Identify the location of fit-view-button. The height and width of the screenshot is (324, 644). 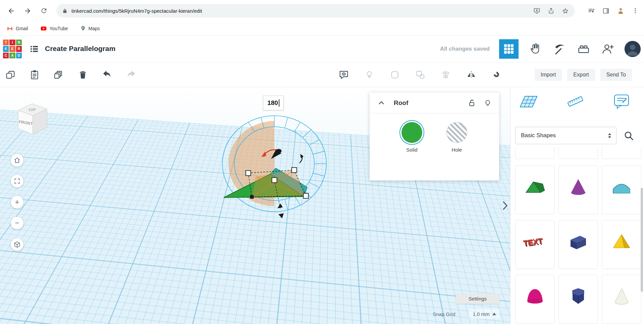
(17, 181).